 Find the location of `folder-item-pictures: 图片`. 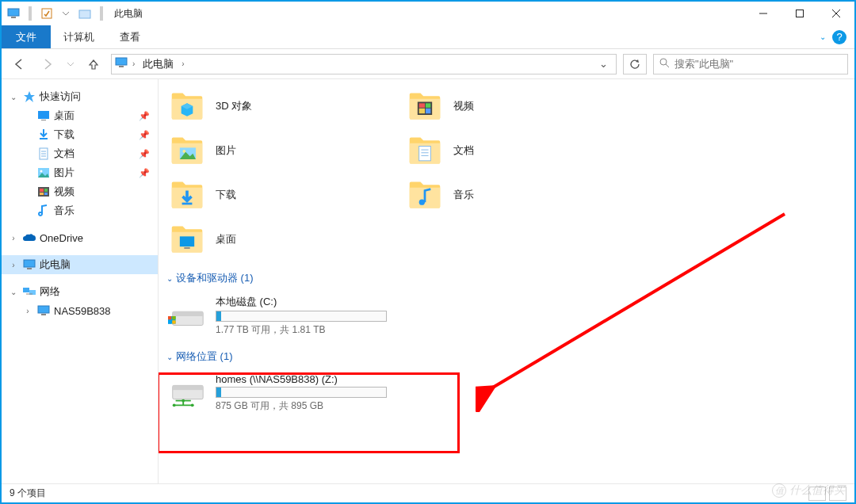

folder-item-pictures: 图片 is located at coordinates (284, 151).